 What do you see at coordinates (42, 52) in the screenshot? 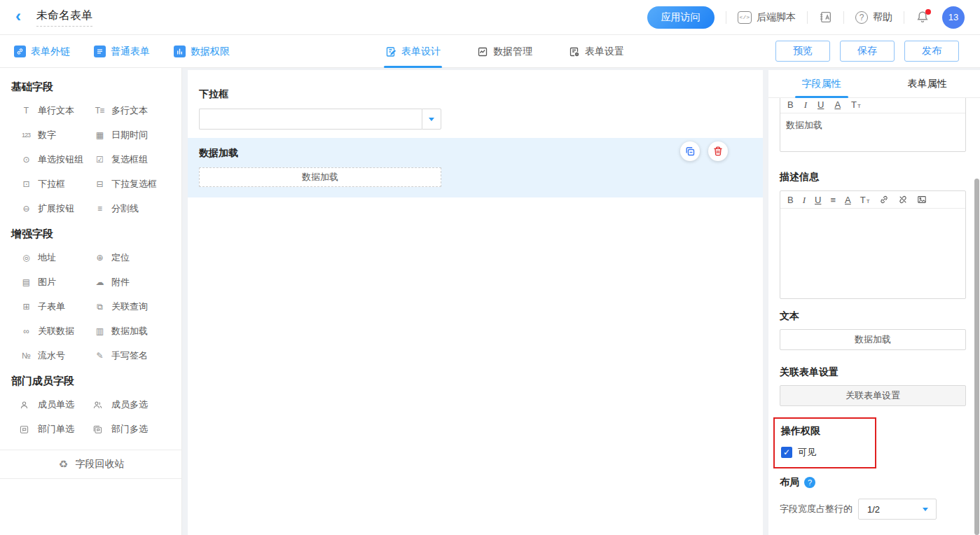
I see `external-link-item: 表单外链` at bounding box center [42, 52].